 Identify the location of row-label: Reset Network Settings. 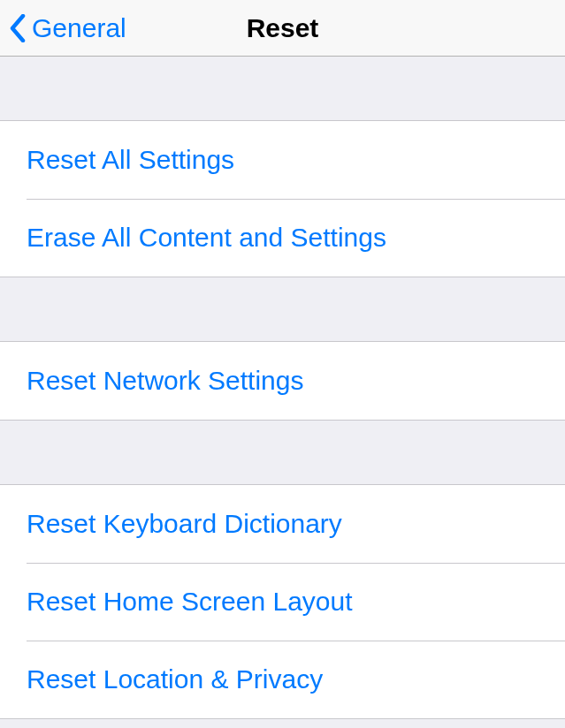
(164, 381).